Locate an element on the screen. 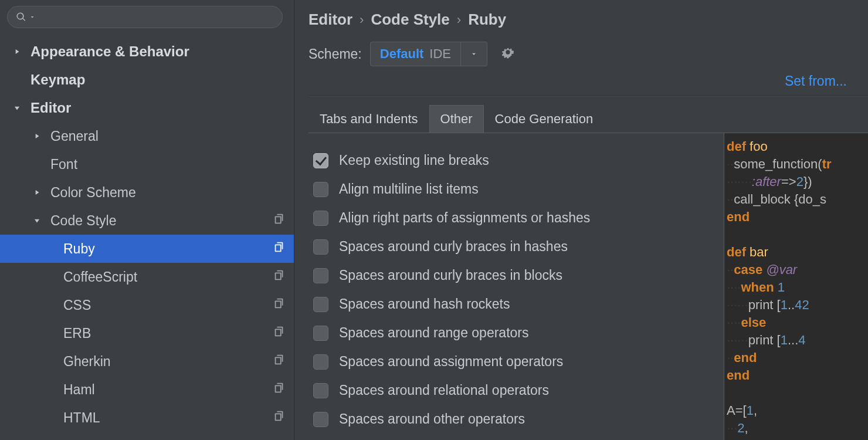 The image size is (868, 440). sidebar-item-general: General is located at coordinates (147, 136).